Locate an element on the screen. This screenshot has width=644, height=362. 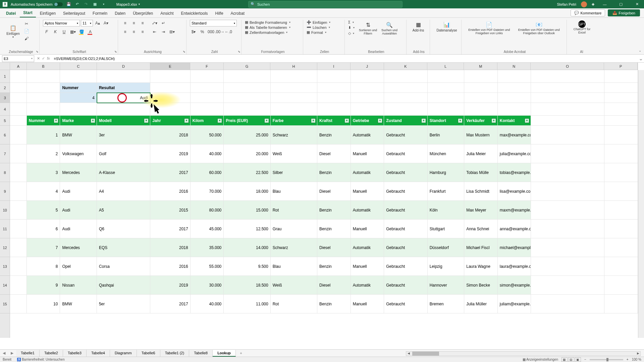
table-cell-modell: Q6 is located at coordinates (123, 229).